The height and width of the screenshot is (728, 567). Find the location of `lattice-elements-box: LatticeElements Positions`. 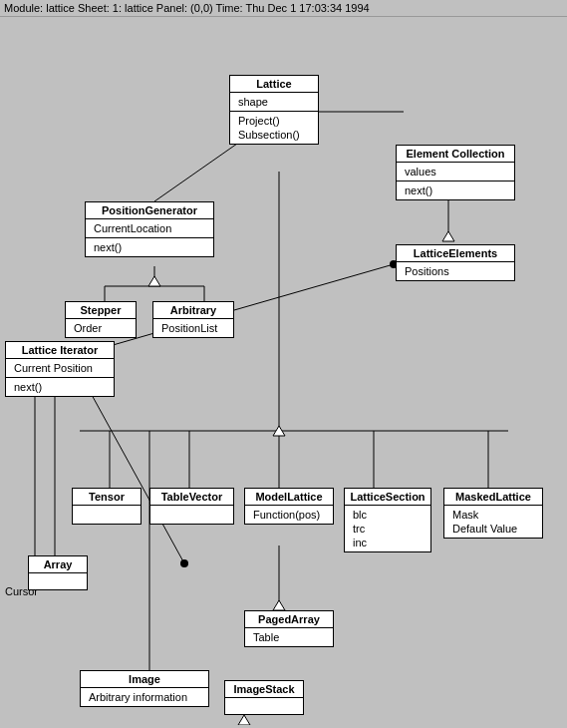

lattice-elements-box: LatticeElements Positions is located at coordinates (455, 263).